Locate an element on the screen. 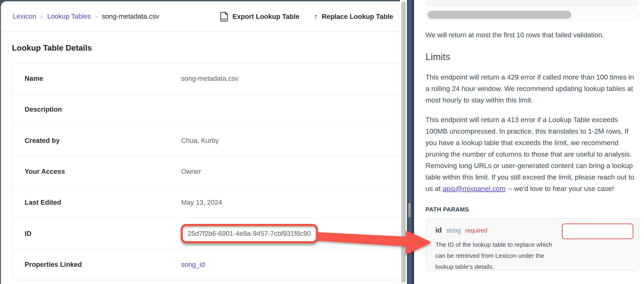 The image size is (644, 284). detail-value: Owner is located at coordinates (191, 172).